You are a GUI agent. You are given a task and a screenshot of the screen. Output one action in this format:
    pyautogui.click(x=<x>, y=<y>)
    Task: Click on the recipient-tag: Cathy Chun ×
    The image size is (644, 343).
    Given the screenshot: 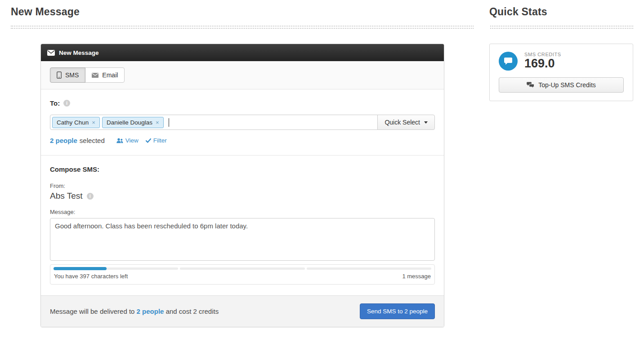 What is the action you would take?
    pyautogui.click(x=76, y=122)
    